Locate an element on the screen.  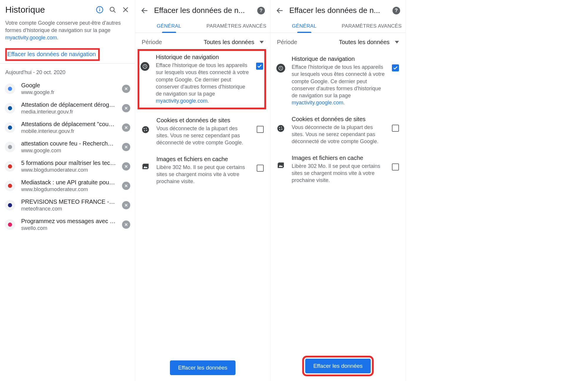
history-item: Mediastack : une API gratuite pour ... w… is located at coordinates (68, 186).